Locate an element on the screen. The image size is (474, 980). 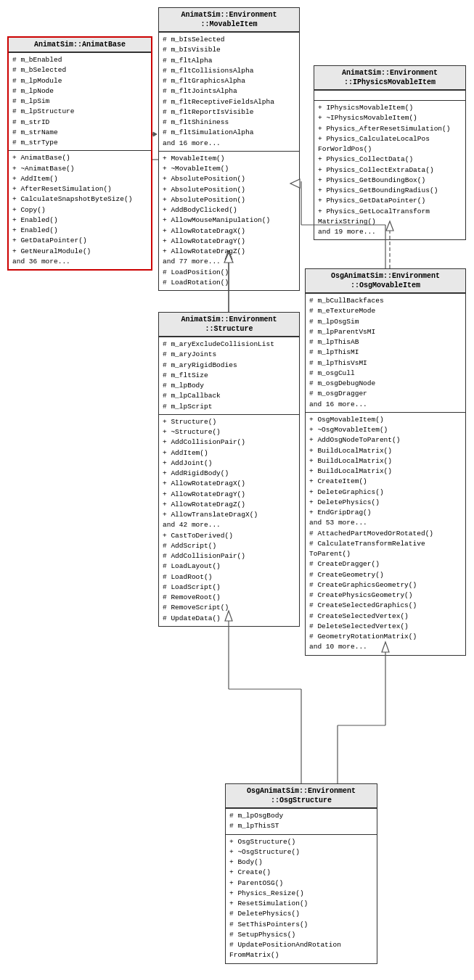
movable-item-fields: # m_bIsSelected # m_bIsVisible # m_fltAl… is located at coordinates (229, 91).